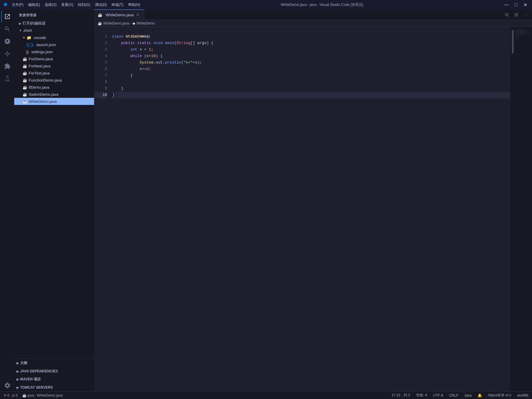  What do you see at coordinates (146, 23) in the screenshot?
I see `breadcrumb-class: WhileDemo` at bounding box center [146, 23].